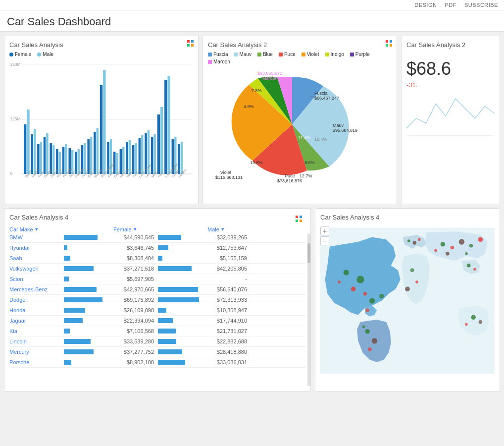  Describe the element at coordinates (451, 45) in the screenshot. I see `kpi-title: Car Sales Analysis 2` at that location.